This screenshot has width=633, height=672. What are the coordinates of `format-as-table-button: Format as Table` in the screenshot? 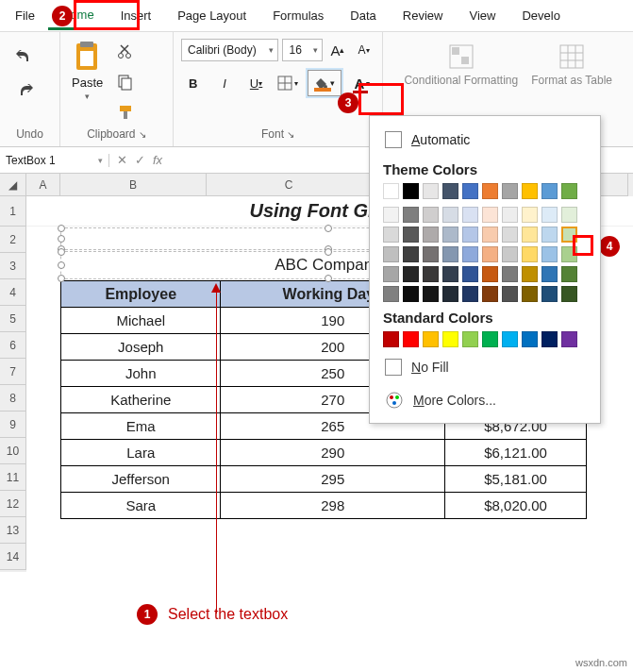 It's located at (572, 65).